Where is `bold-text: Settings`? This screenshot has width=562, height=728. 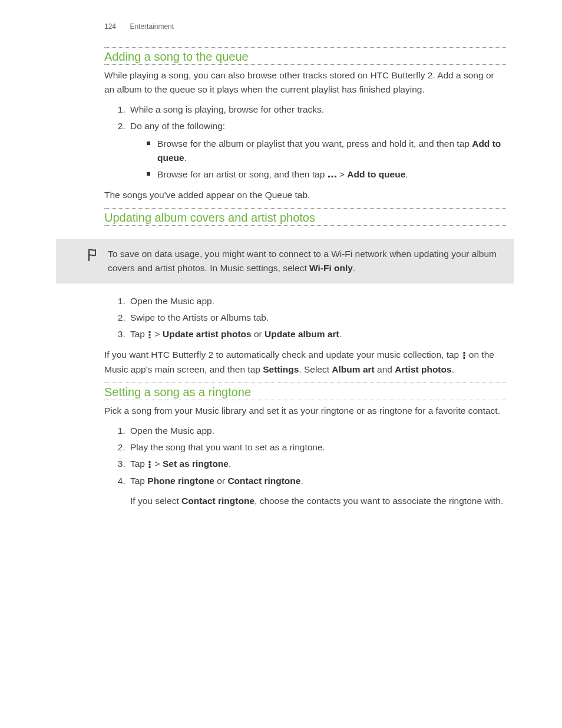
bold-text: Settings is located at coordinates (280, 369).